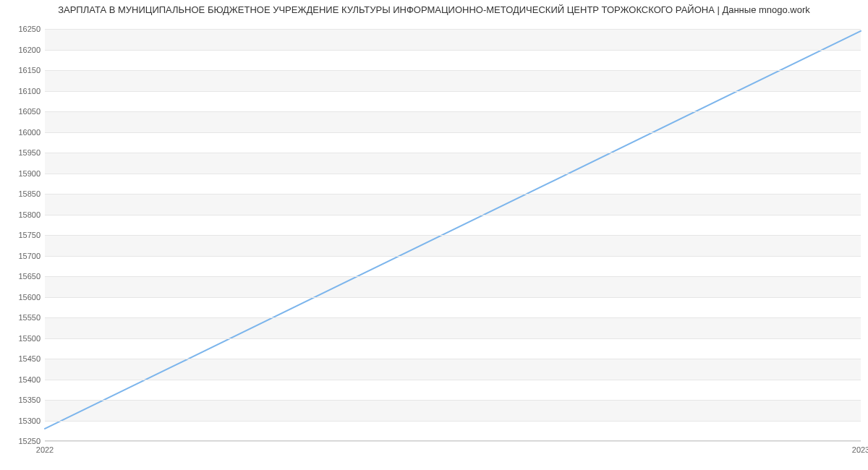 The image size is (868, 470). I want to click on x-tick-label: 2023, so click(860, 450).